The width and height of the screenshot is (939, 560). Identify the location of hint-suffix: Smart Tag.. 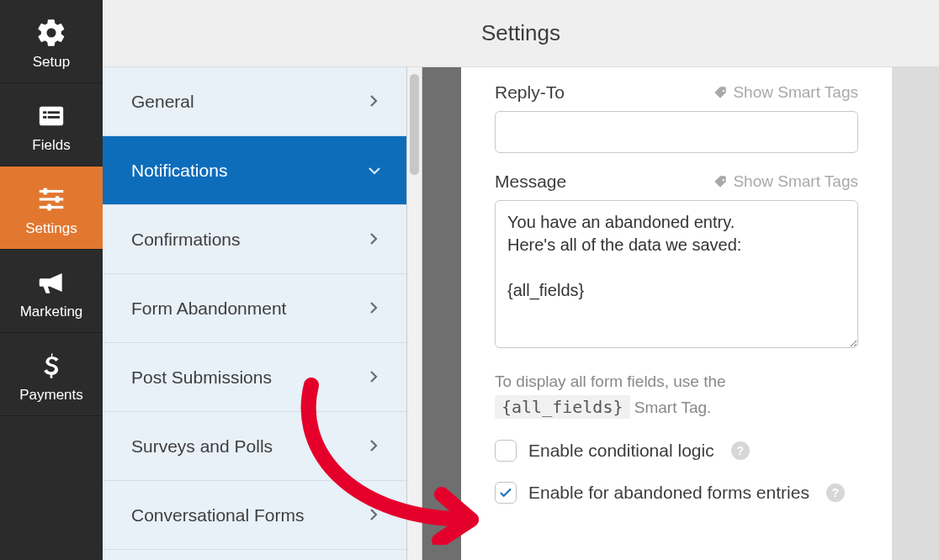
(673, 407).